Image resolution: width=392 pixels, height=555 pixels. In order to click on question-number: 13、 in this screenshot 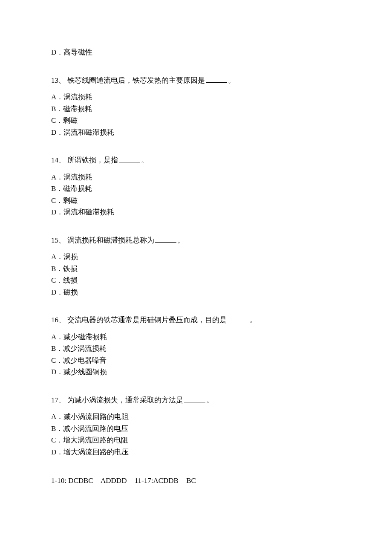, I will do `click(58, 80)`.